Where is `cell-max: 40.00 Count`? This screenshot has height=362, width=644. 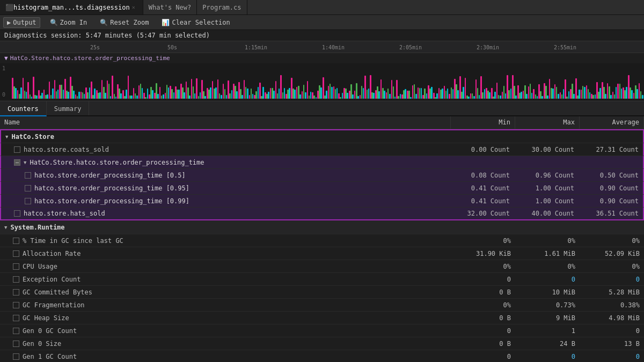
cell-max: 40.00 Count is located at coordinates (546, 213).